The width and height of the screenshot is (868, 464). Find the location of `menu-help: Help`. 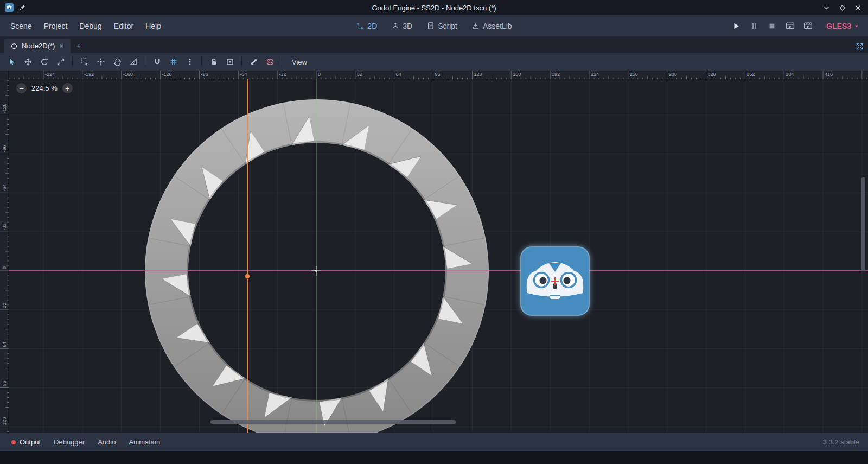

menu-help: Help is located at coordinates (153, 26).